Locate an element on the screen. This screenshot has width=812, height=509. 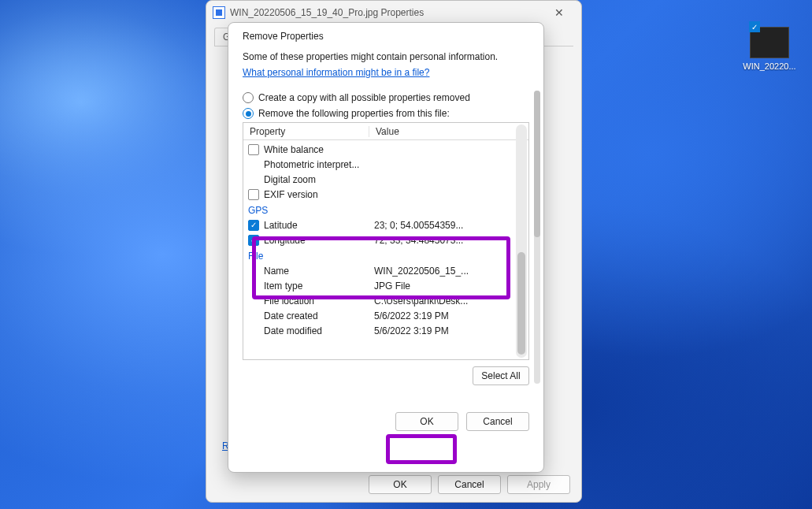
row-exif-version: EXIF version is located at coordinates (386, 194).